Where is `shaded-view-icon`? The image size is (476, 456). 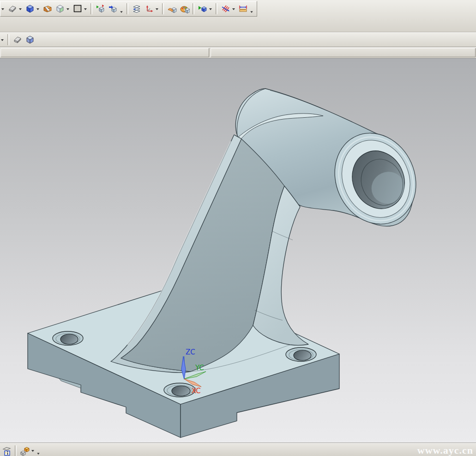
shaded-view-icon is located at coordinates (30, 9).